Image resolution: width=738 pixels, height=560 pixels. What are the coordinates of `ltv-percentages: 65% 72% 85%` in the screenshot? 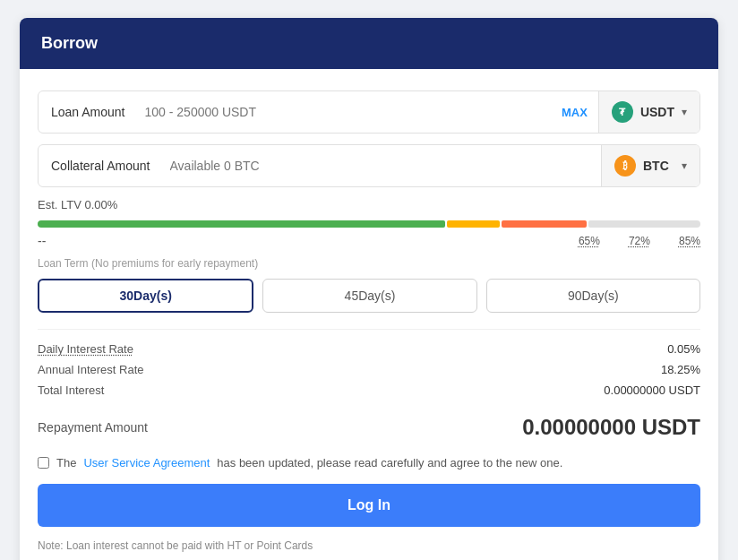 It's located at (639, 241).